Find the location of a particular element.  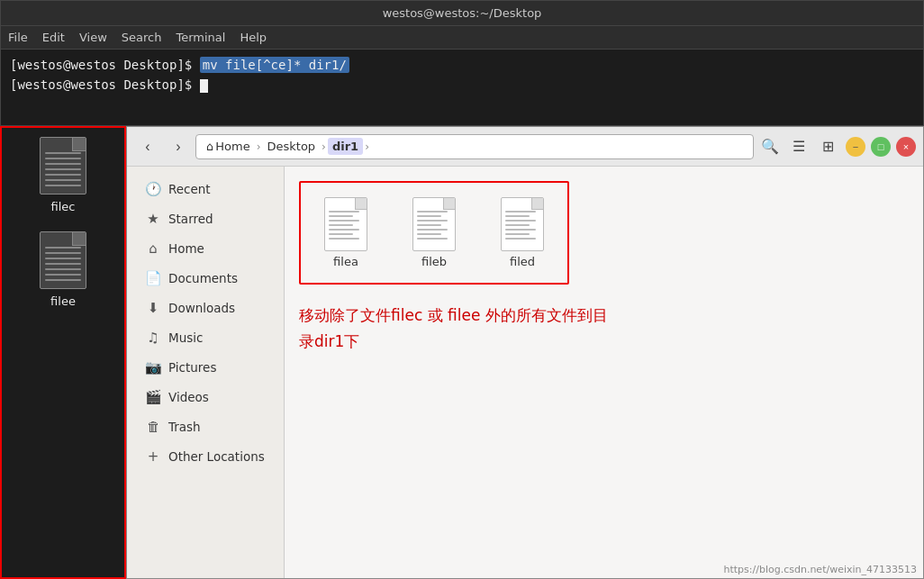

breadcrumb-desktop-label: Desktop is located at coordinates (291, 146).